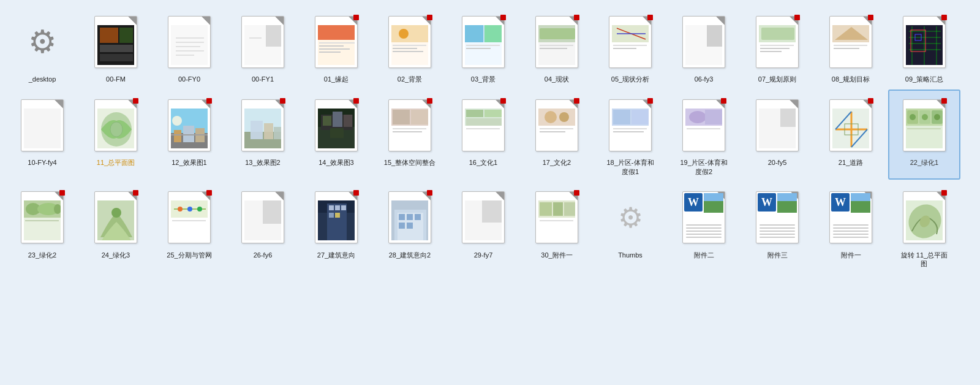 The width and height of the screenshot is (980, 385). I want to click on file-item: 28_建筑意向2, so click(410, 227).